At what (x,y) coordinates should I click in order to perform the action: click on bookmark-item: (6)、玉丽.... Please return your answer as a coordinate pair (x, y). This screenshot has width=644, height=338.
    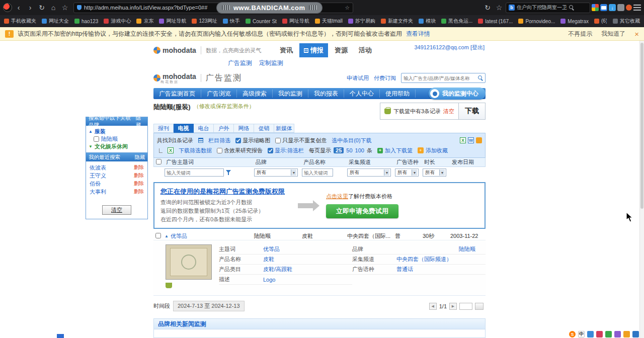
    Looking at the image, I should click on (601, 21).